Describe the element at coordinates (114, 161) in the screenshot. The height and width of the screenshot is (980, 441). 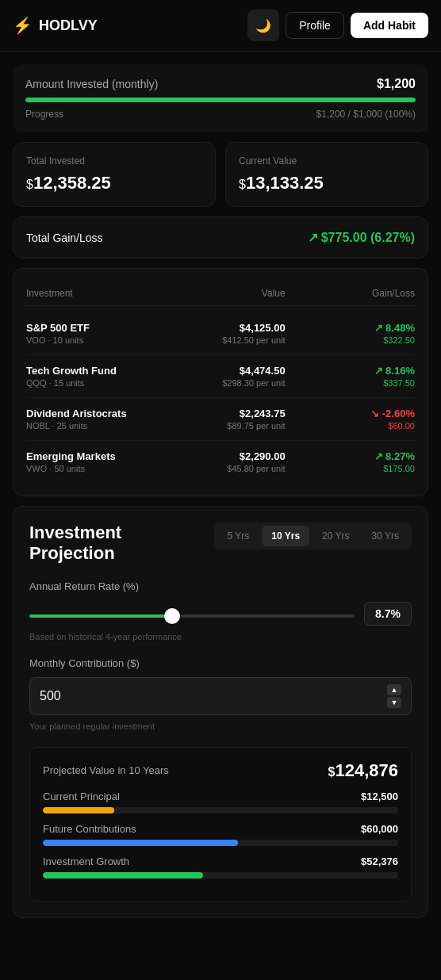
I see `total-invested-label: Total Invested` at that location.